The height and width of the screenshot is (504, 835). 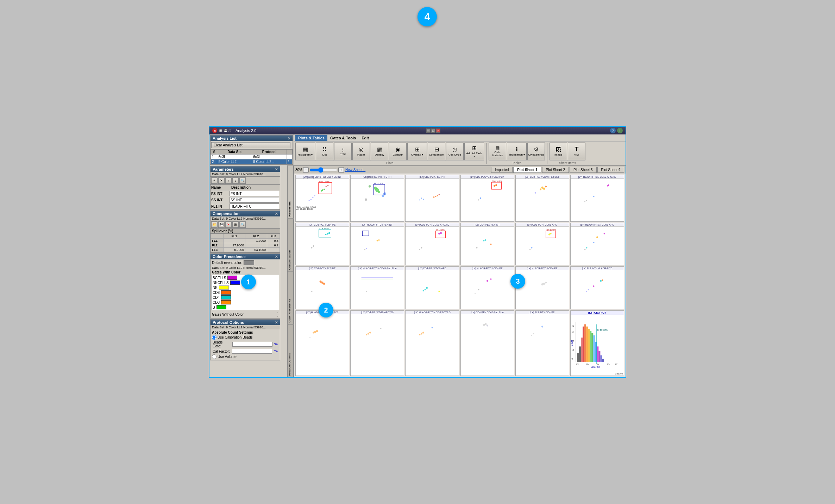 I want to click on params-up-btn: ↑, so click(x=228, y=181).